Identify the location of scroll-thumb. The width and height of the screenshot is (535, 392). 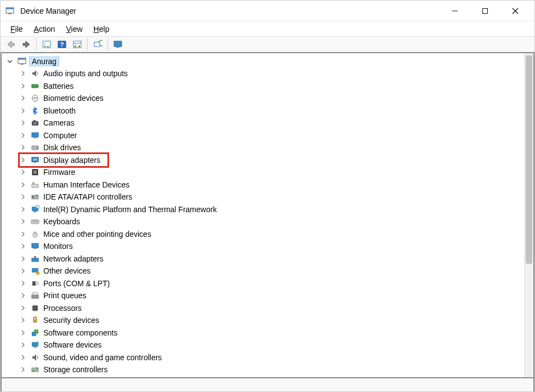
(529, 160).